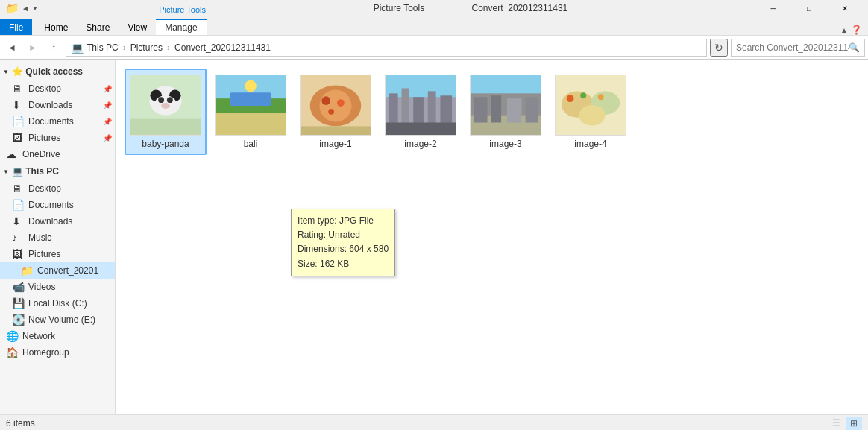 This screenshot has height=430, width=868. I want to click on search-bar: 🔍, so click(798, 48).